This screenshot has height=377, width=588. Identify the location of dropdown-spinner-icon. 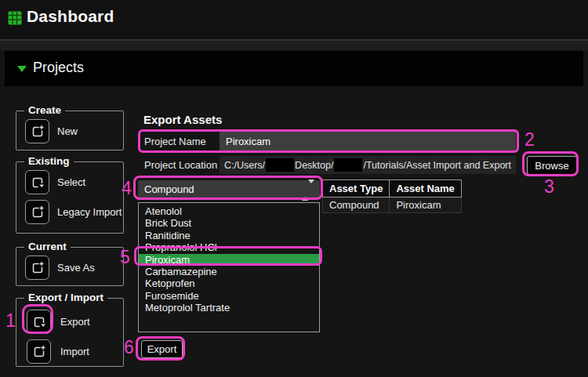
(308, 190).